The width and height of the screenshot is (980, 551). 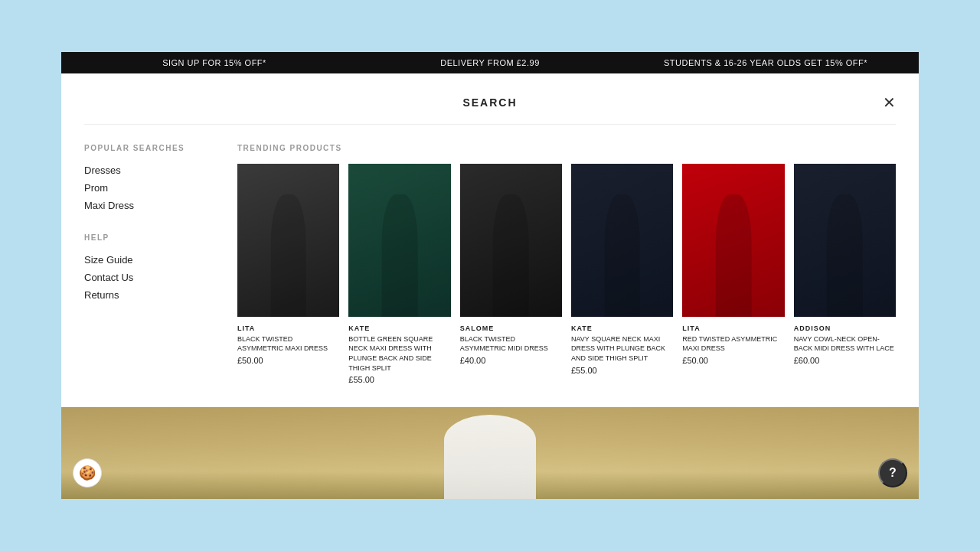 I want to click on product-price-2: £40.00, so click(x=511, y=360).